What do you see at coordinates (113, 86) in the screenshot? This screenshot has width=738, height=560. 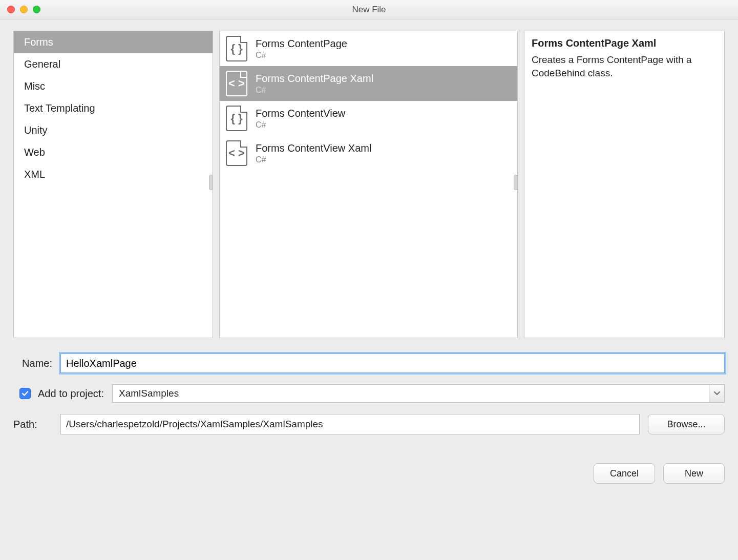 I see `category-misc: Misc` at bounding box center [113, 86].